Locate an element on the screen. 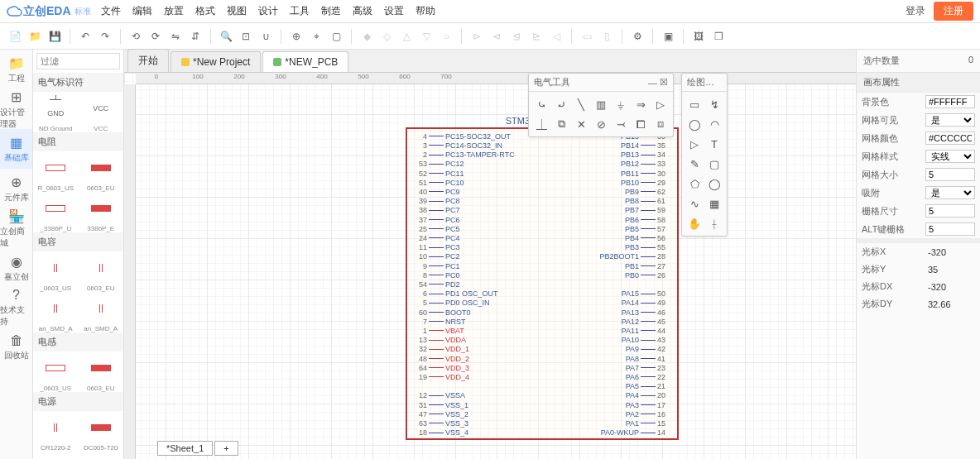 Image resolution: width=980 pixels, height=459 pixels. arc-icon: ◠ is located at coordinates (714, 124).